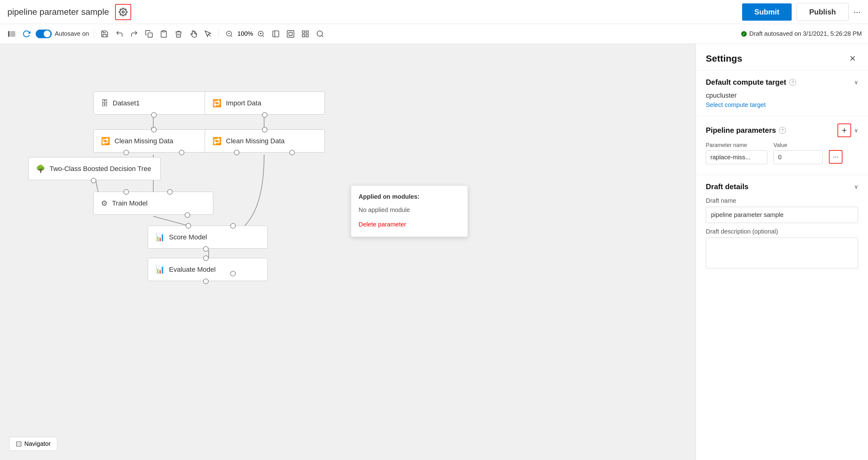 The height and width of the screenshot is (460, 868). What do you see at coordinates (798, 157) in the screenshot?
I see `param-value-input` at bounding box center [798, 157].